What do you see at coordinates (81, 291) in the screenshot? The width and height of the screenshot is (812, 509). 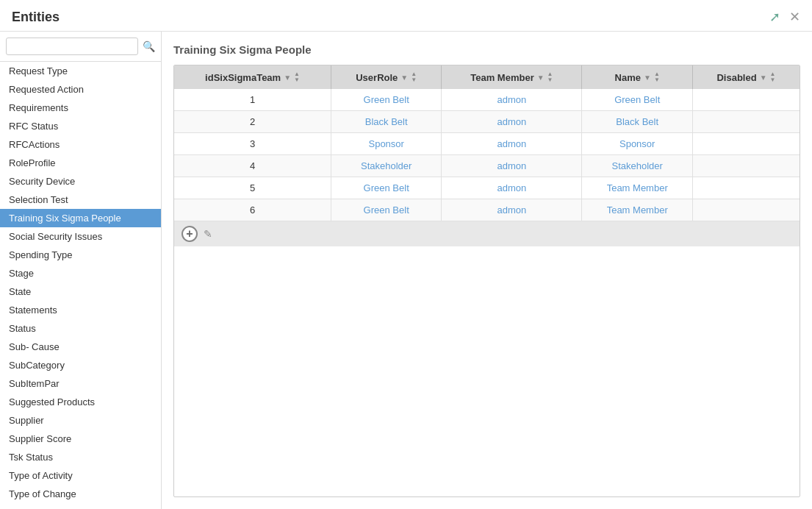 I see `sidebar-item: State` at bounding box center [81, 291].